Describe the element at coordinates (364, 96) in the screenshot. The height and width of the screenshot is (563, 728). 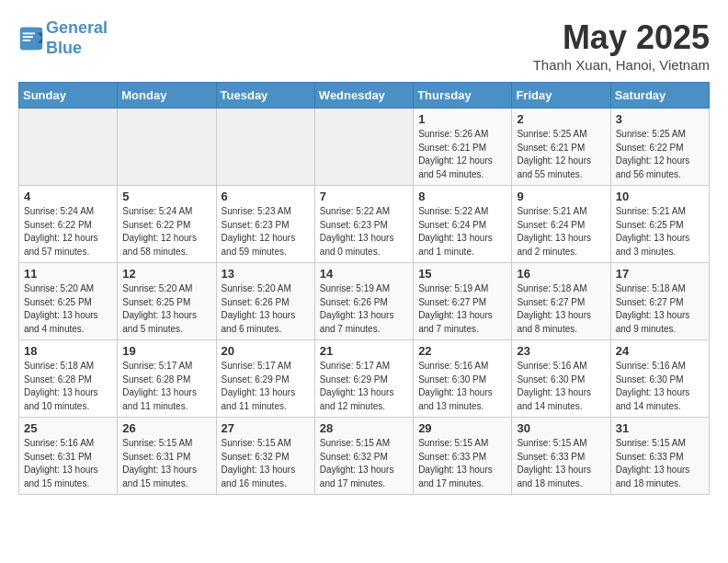
I see `calendar-header: SundayMondayTuesdayWednesdayThursdayFrid…` at that location.